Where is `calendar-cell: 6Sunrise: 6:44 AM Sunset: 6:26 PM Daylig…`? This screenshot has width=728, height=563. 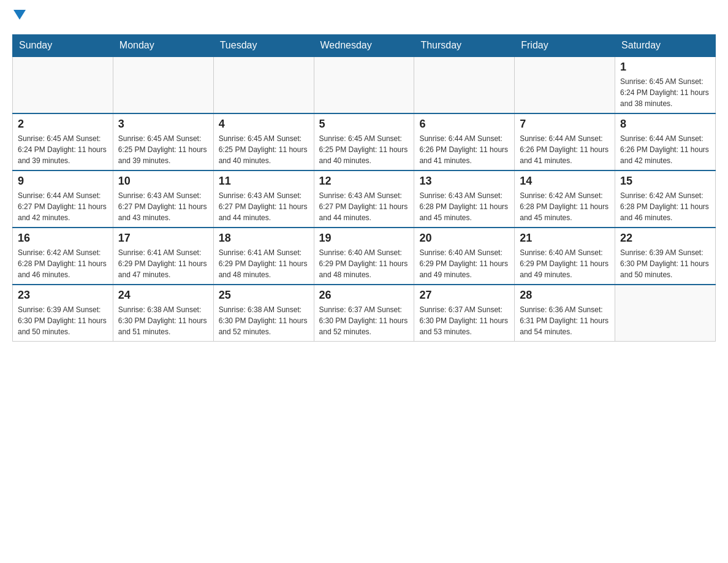
calendar-cell: 6Sunrise: 6:44 AM Sunset: 6:26 PM Daylig… is located at coordinates (464, 142).